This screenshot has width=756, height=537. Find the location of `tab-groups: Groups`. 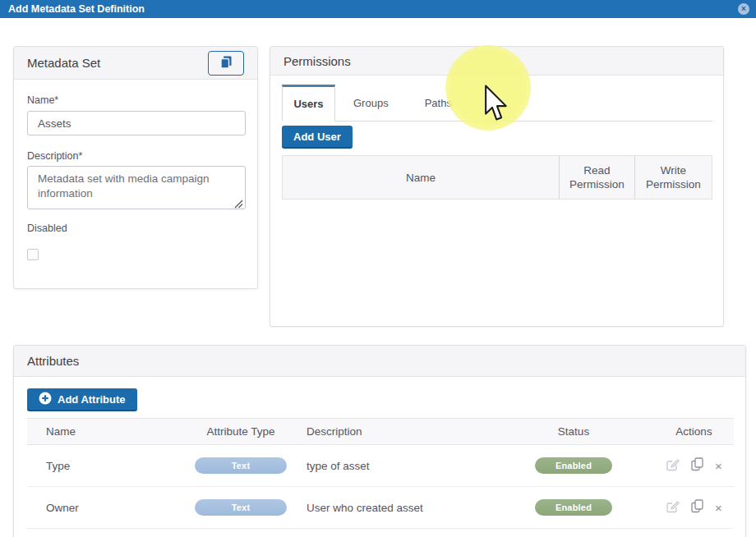

tab-groups: Groups is located at coordinates (371, 103).